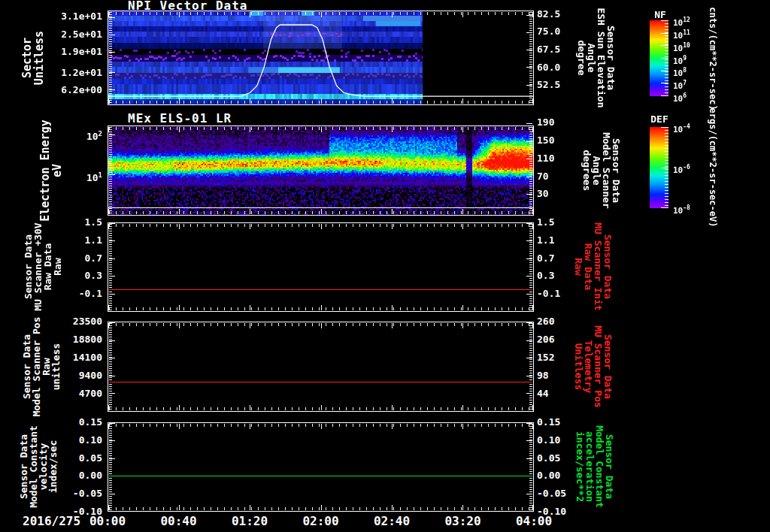  What do you see at coordinates (593, 367) in the screenshot?
I see `panel-4-right-axis-label: Sensor DataMU Scanner PosTelemetryUnitle…` at bounding box center [593, 367].